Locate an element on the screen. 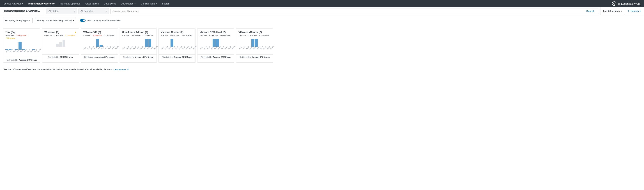  clear-all-link: Clear all is located at coordinates (590, 11).